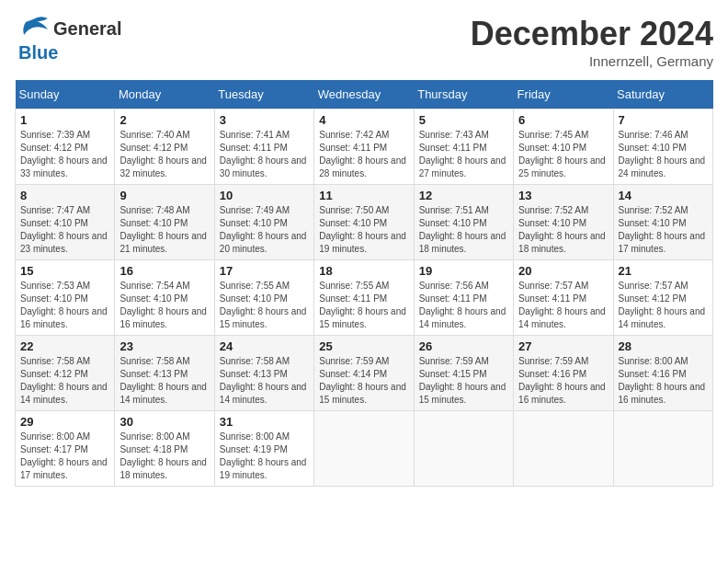 This screenshot has width=728, height=563. Describe the element at coordinates (664, 381) in the screenshot. I see `day-detail: Sunrise: 8:00 AM Sunset: 4:16 PM Dayligh…` at that location.